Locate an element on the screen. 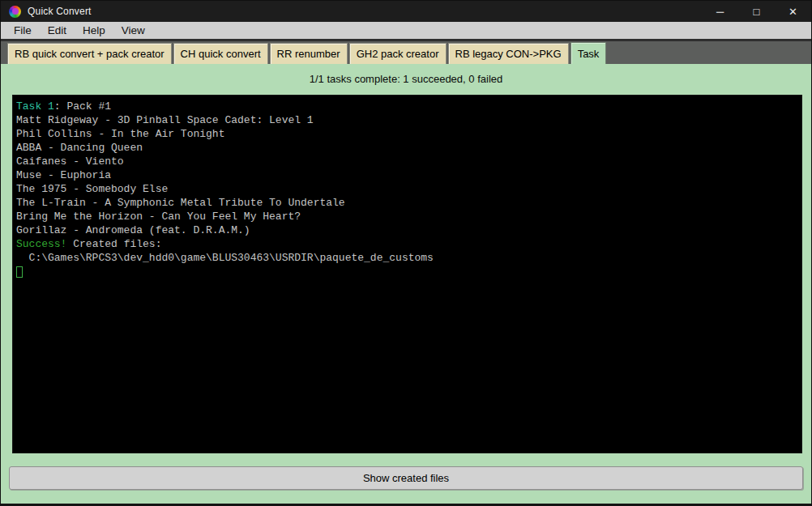 Image resolution: width=812 pixels, height=506 pixels. terminal-line: C:\Games\RPCS3\dev_hdd0\game\BLUS30463\U… is located at coordinates (407, 257).